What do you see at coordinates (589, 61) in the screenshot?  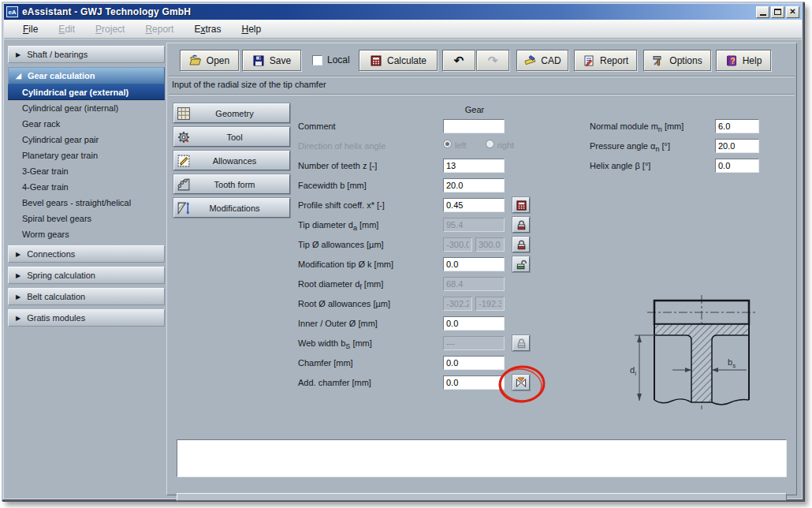 I see `report-document-icon` at bounding box center [589, 61].